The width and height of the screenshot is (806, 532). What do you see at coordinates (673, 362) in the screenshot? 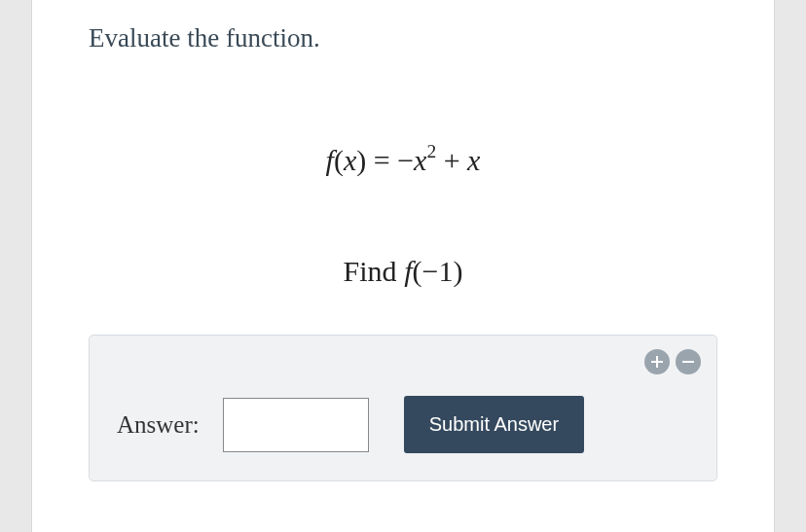
I see `zoom-controls` at bounding box center [673, 362].